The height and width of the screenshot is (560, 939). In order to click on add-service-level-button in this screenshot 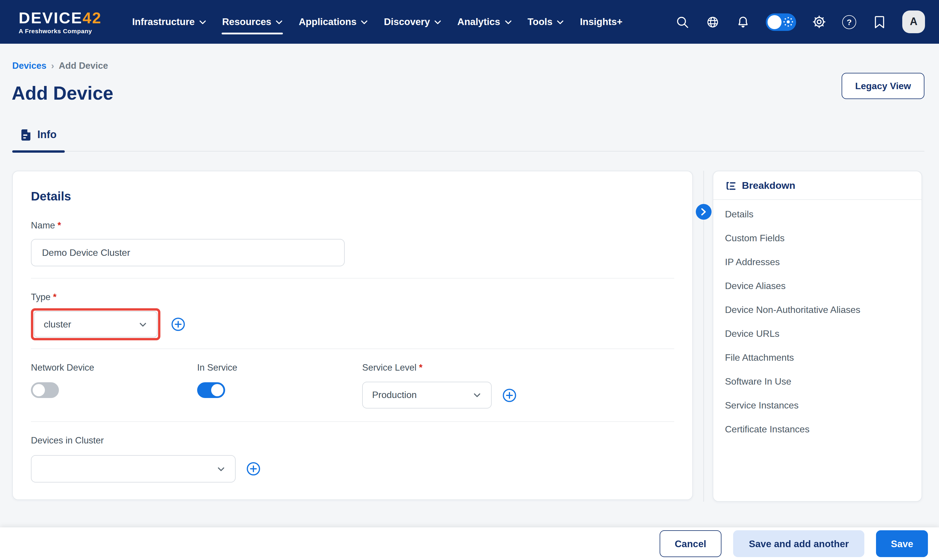, I will do `click(510, 395)`.